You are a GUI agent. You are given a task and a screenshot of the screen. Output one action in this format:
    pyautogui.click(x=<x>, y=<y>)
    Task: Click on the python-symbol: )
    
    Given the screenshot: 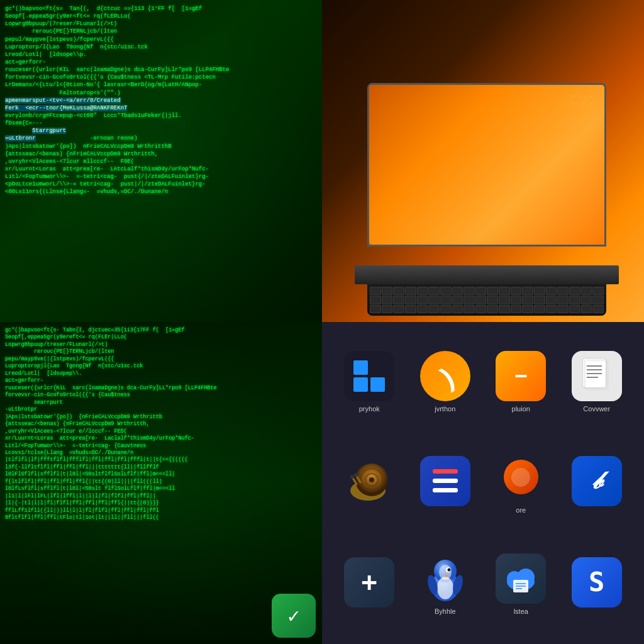 What is the action you would take?
    pyautogui.click(x=448, y=377)
    